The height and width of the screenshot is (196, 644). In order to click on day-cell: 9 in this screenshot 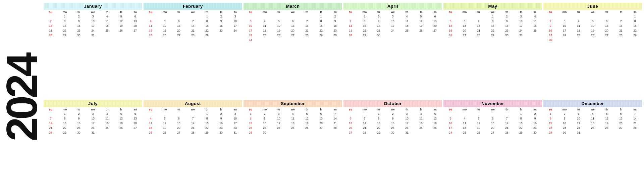, I will do `click(79, 118)`.